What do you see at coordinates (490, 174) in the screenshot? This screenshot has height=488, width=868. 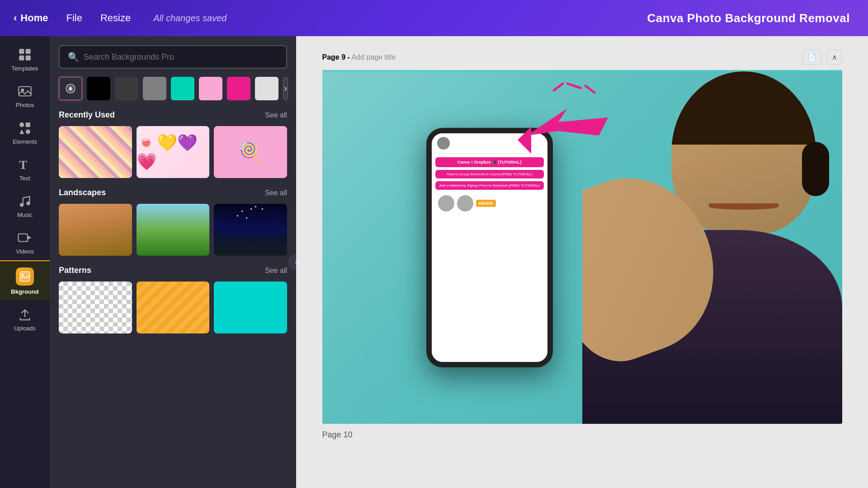 I see `phone-card-2: How to Group Elements in Canva [FREE TUT…` at bounding box center [490, 174].